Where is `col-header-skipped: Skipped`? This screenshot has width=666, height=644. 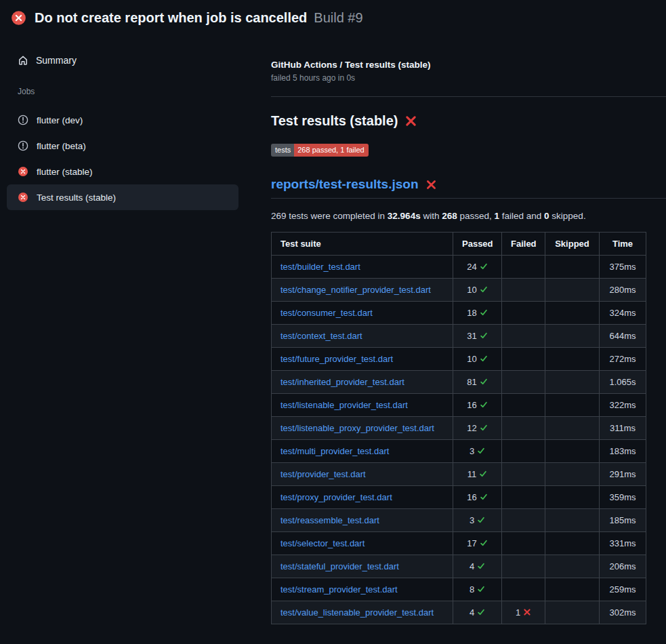 col-header-skipped: Skipped is located at coordinates (573, 244).